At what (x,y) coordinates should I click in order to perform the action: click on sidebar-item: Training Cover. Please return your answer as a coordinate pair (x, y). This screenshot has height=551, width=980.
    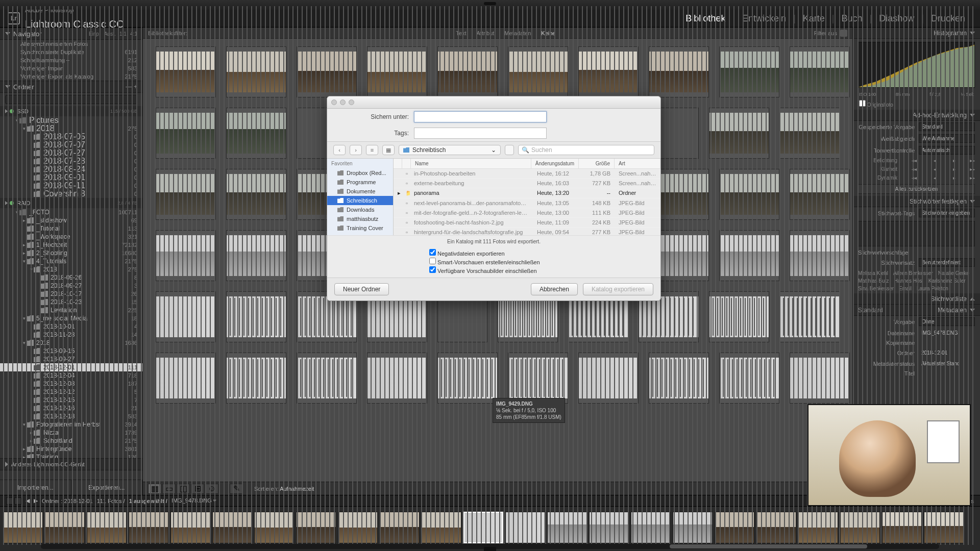
    Looking at the image, I should click on (360, 228).